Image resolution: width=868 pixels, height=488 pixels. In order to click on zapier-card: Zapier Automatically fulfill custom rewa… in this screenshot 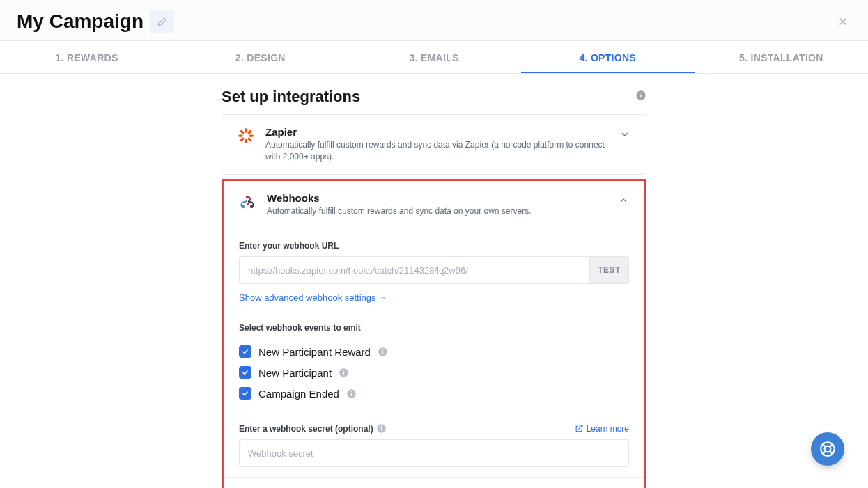, I will do `click(434, 145)`.